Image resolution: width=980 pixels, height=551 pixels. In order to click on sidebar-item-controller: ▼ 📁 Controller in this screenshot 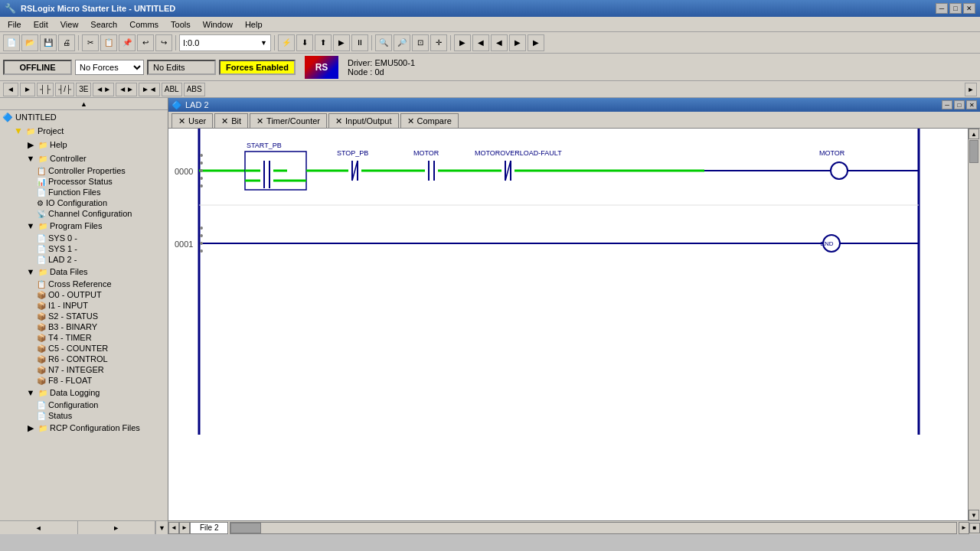, I will do `click(84, 158)`.